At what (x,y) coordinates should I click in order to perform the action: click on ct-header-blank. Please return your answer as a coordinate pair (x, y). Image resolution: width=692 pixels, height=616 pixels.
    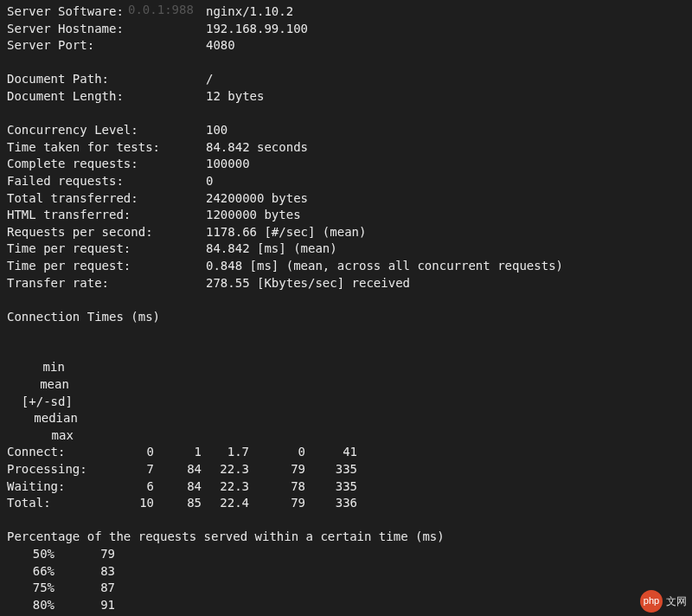
    Looking at the image, I should click on (74, 351).